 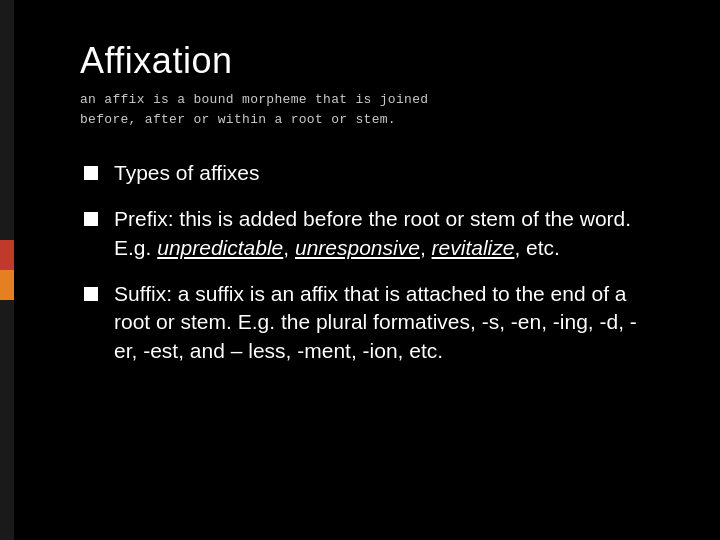 What do you see at coordinates (187, 173) in the screenshot?
I see `bullet-text-types: Types of affixes` at bounding box center [187, 173].